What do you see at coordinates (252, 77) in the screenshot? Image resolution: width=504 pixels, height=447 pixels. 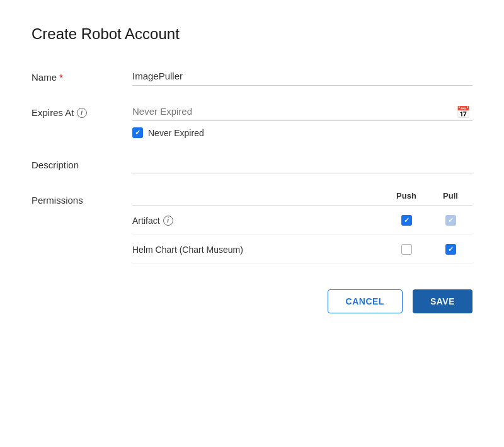 I see `name-row: Name *` at bounding box center [252, 77].